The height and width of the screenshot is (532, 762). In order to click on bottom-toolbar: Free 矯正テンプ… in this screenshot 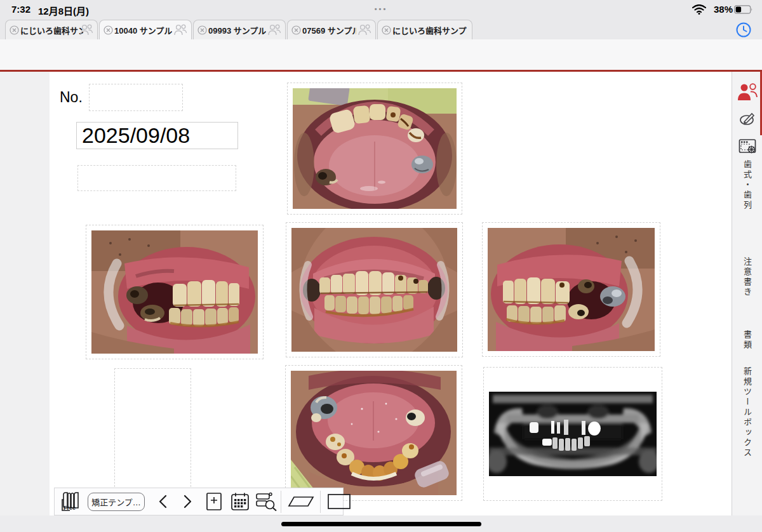, I will do `click(199, 502)`.